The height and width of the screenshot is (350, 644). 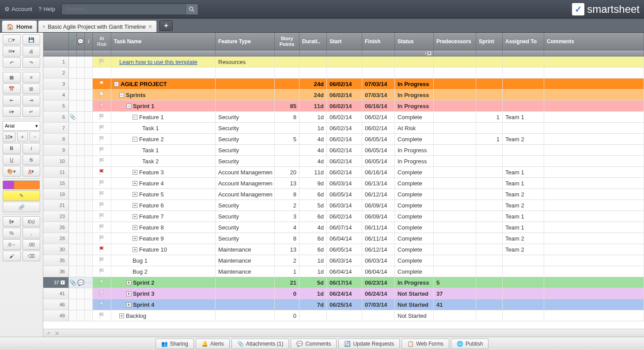 I want to click on story-cell: 13, so click(x=287, y=183).